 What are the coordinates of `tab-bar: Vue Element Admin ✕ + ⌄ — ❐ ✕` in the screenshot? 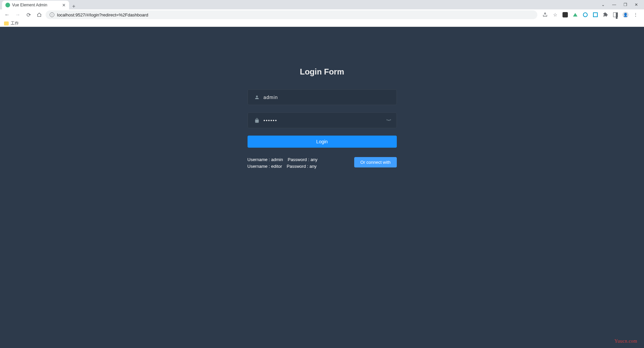 It's located at (322, 5).